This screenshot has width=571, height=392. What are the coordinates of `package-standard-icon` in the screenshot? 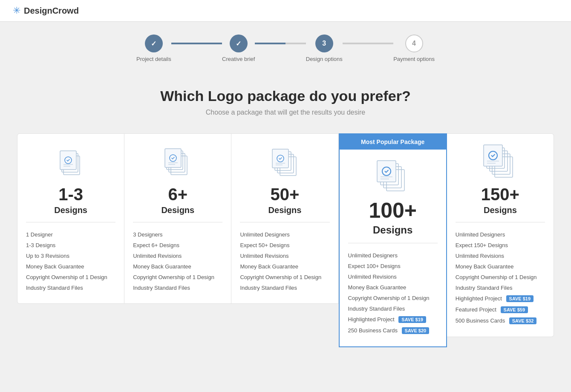 It's located at (285, 161).